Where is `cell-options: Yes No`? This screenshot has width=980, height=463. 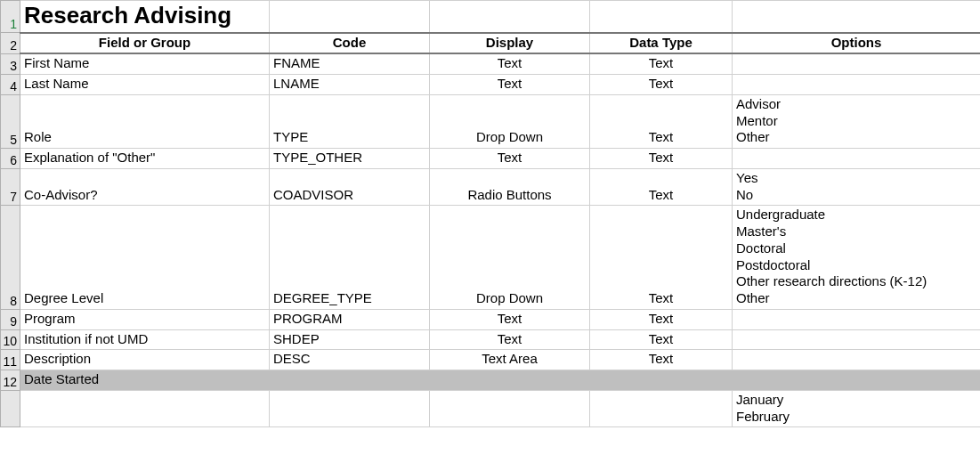 cell-options: Yes No is located at coordinates (856, 187).